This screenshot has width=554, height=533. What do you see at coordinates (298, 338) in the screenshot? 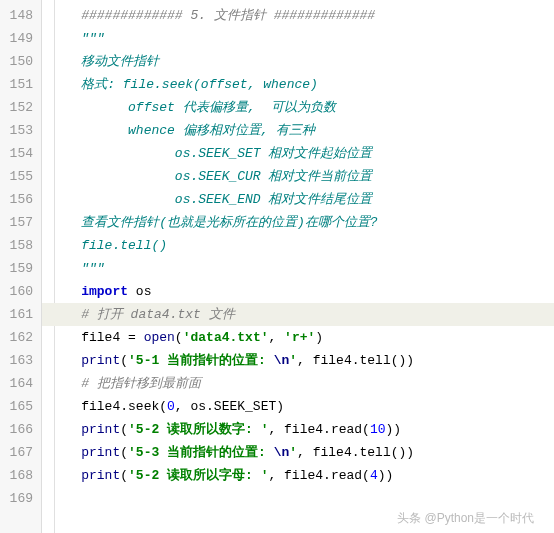
I see `code-line: file4 = open('data4.txt', 'r+')` at bounding box center [298, 338].